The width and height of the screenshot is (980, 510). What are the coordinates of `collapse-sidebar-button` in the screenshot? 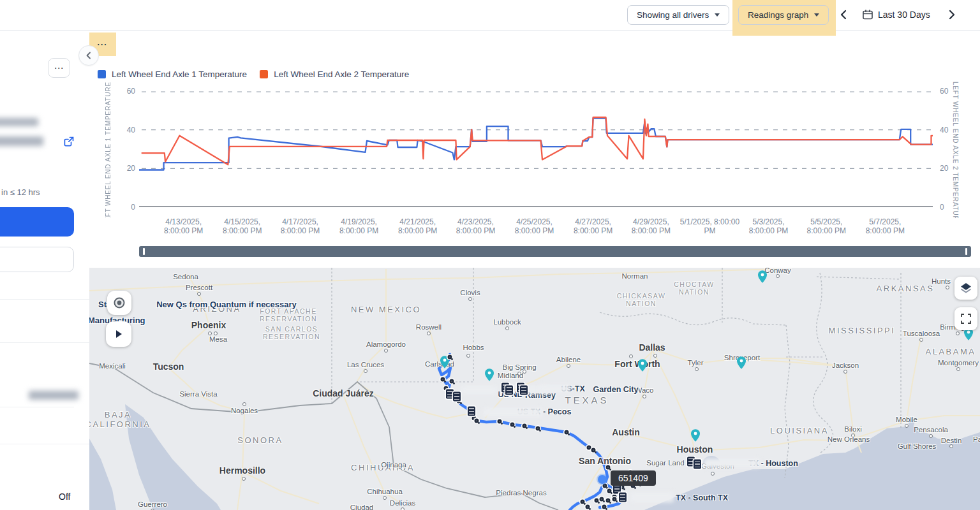 It's located at (89, 55).